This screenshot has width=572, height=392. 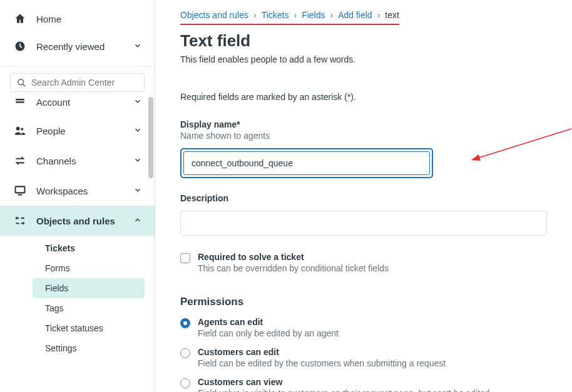 I want to click on sub-item-forms: Forms, so click(x=89, y=268).